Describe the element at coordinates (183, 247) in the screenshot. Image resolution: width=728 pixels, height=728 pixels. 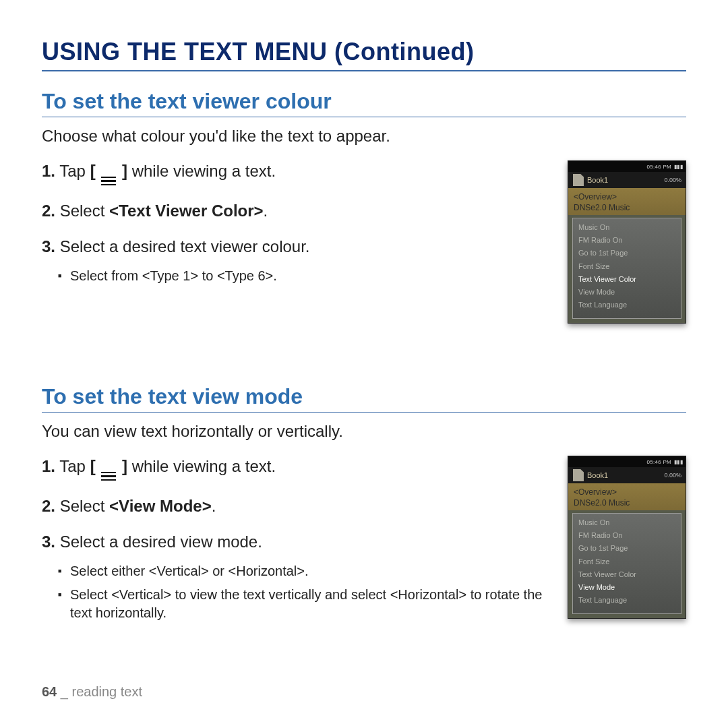
I see `step-text: Select a desired text viewer colour.` at that location.